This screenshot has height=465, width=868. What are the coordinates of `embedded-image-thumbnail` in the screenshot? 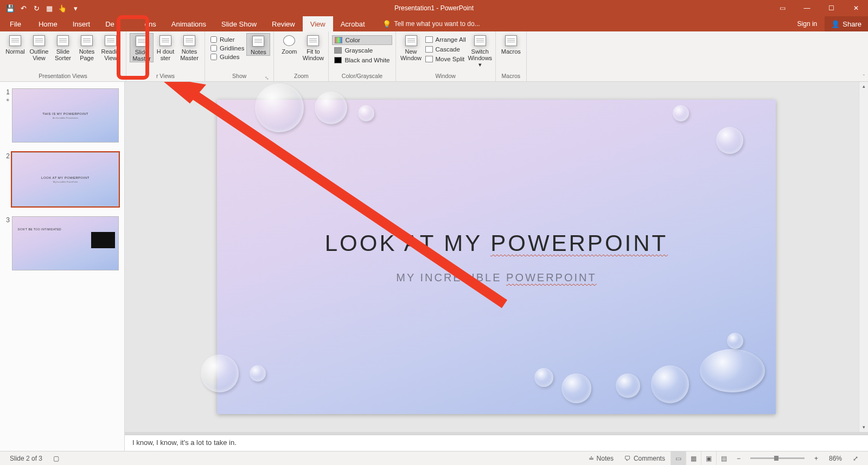 It's located at (103, 240).